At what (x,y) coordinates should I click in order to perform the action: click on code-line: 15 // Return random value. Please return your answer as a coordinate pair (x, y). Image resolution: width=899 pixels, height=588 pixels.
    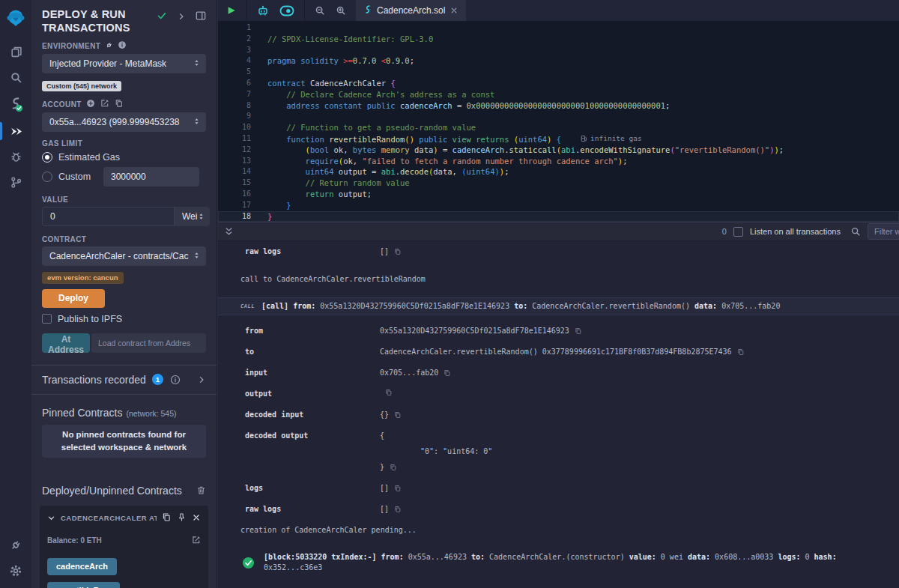
    Looking at the image, I should click on (559, 183).